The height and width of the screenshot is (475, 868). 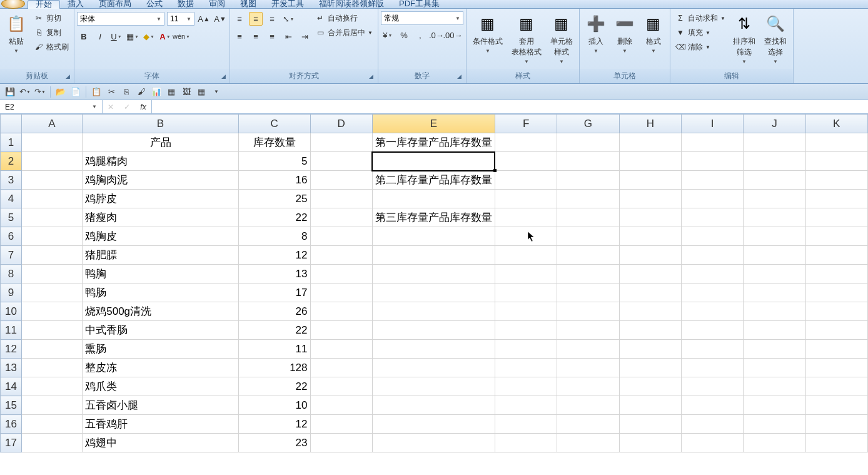 What do you see at coordinates (588, 143) in the screenshot?
I see `cell-G1` at bounding box center [588, 143].